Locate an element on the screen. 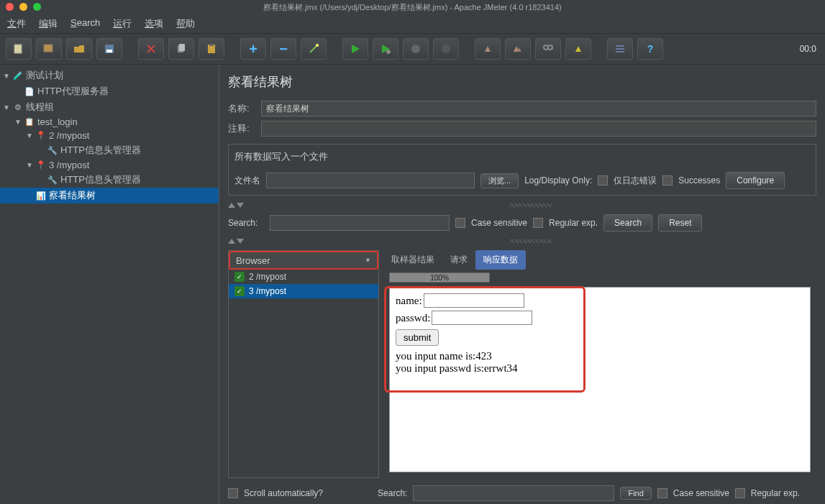 The width and height of the screenshot is (825, 504). shutdown-icon is located at coordinates (446, 49).